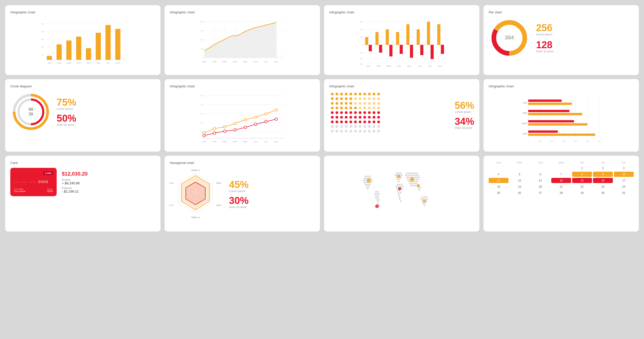 The width and height of the screenshot is (644, 339). Describe the element at coordinates (239, 185) in the screenshot. I see `hex-pct-1: 45%` at that location.